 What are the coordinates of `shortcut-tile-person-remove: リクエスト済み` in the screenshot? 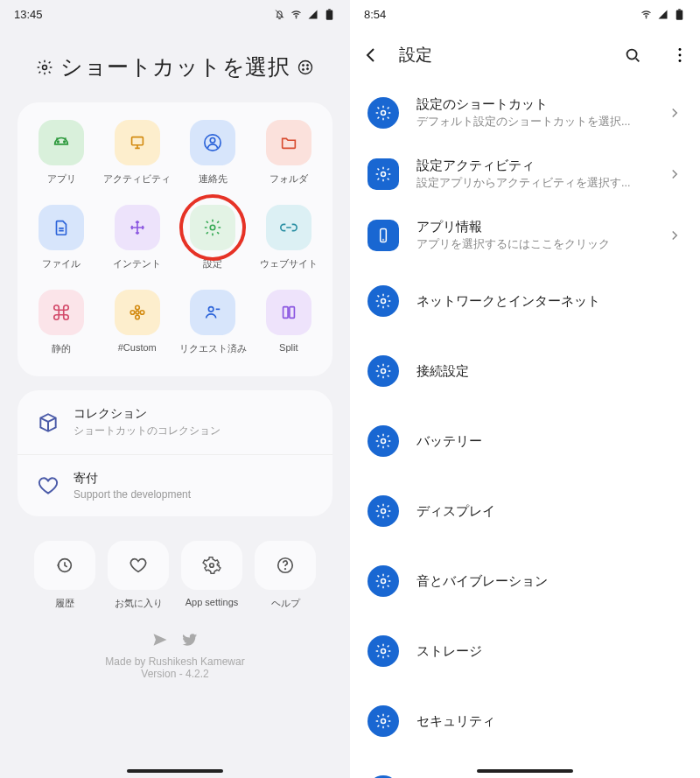 It's located at (214, 322).